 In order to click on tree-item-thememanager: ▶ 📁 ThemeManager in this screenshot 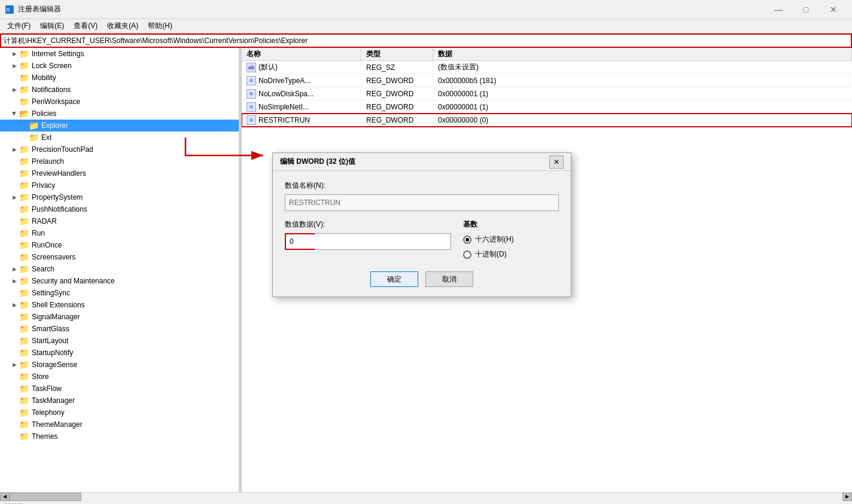, I will do `click(120, 424)`.